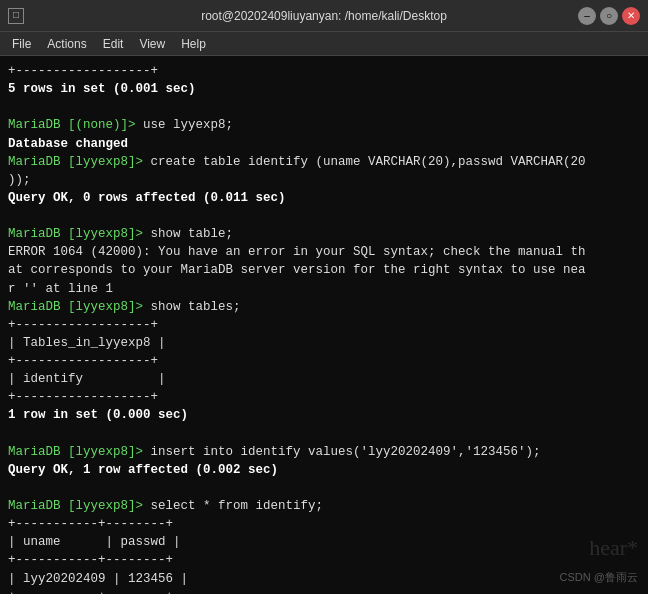 This screenshot has width=648, height=594. Describe the element at coordinates (324, 252) in the screenshot. I see `line-error1: ERROR 1064 (42000): You have an error in…` at that location.